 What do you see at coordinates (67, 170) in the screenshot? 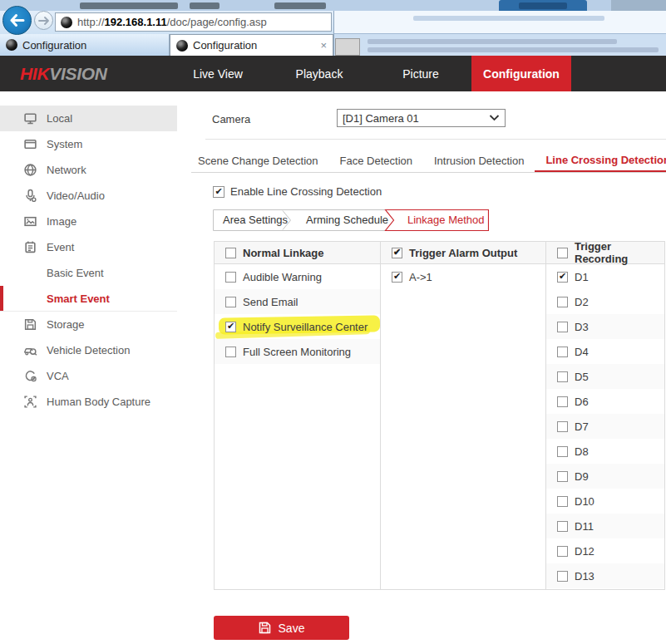
I see `sidebar-item-label: Network` at bounding box center [67, 170].